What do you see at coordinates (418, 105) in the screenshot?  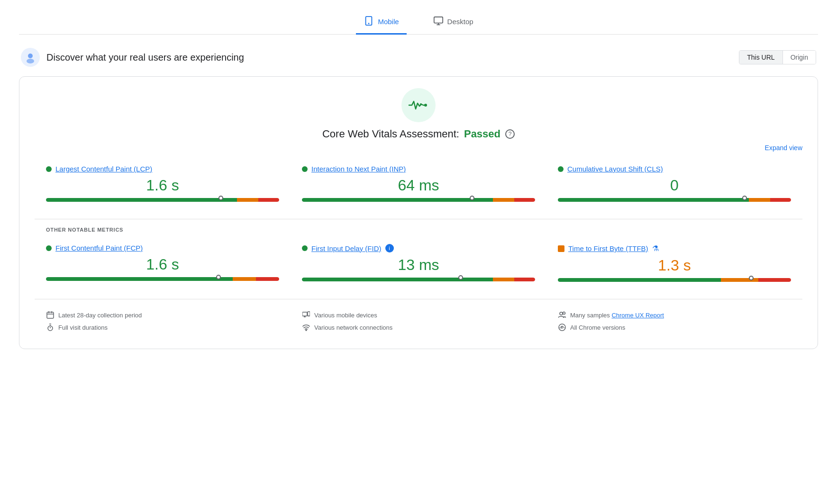 I see `vitals-icon-circle` at bounding box center [418, 105].